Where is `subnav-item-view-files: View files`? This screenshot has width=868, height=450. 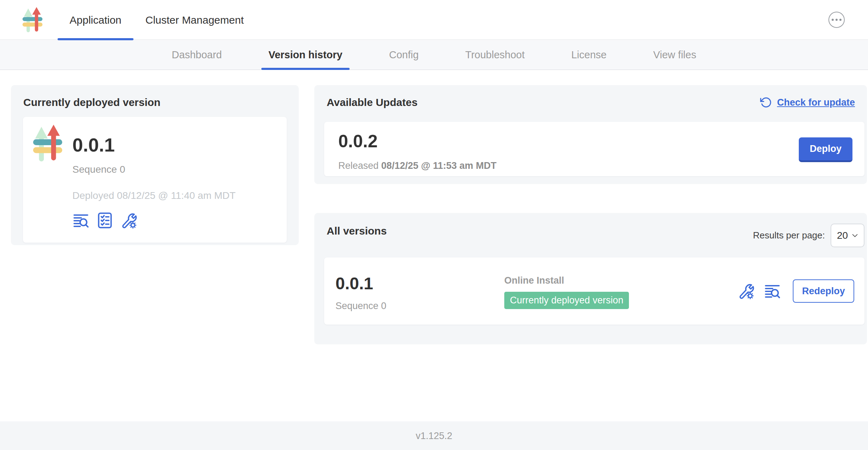
subnav-item-view-files: View files is located at coordinates (675, 55).